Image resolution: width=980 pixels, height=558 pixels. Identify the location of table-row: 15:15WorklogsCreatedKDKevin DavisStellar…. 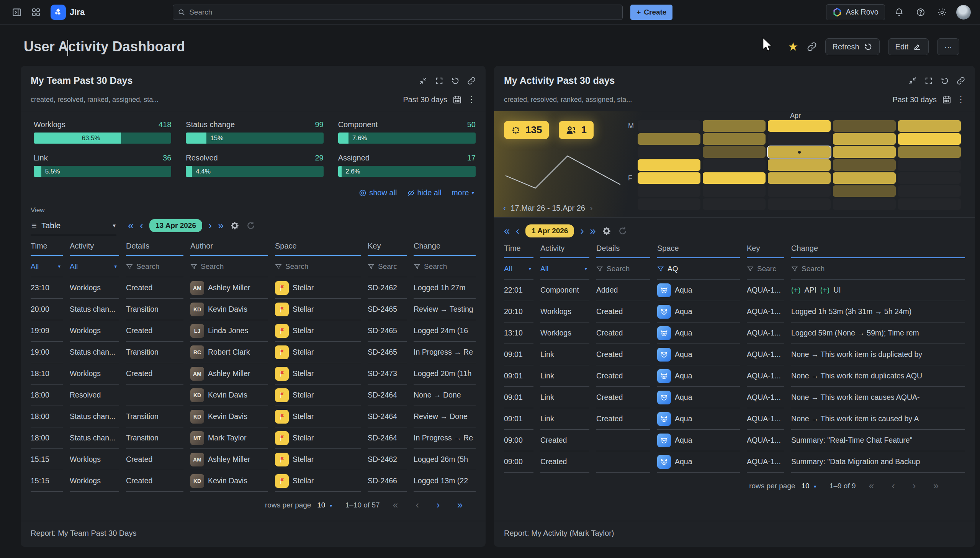
(253, 481).